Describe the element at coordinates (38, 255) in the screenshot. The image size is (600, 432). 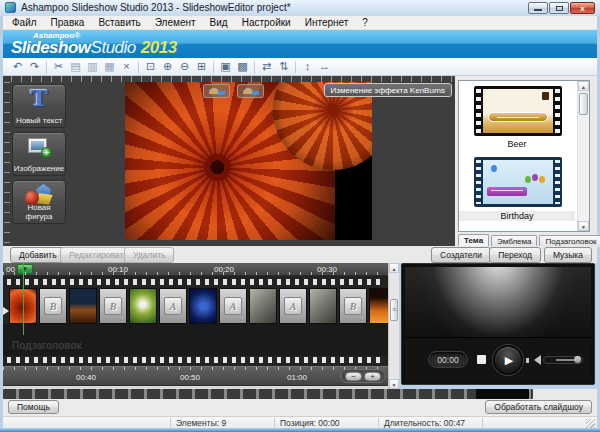
I see `add-button: Добавить` at that location.